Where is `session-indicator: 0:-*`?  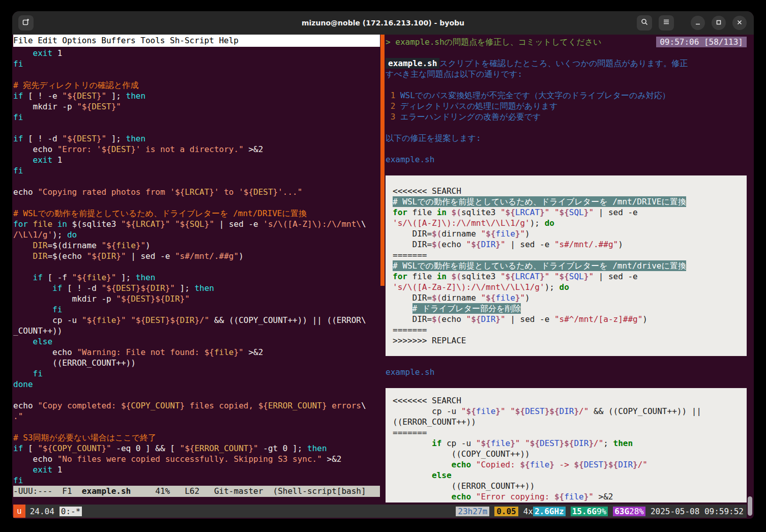 session-indicator: 0:-* is located at coordinates (71, 512).